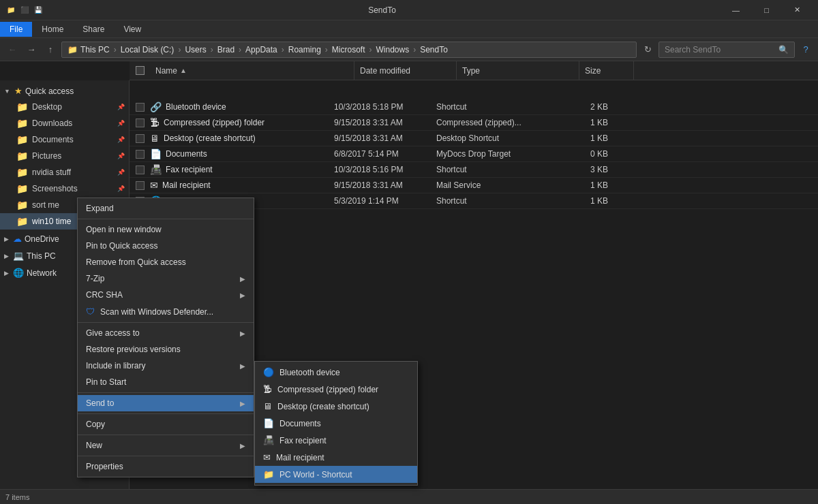  Describe the element at coordinates (64, 156) in the screenshot. I see `sidebar-item-pictures: 📁 Pictures 📌` at that location.